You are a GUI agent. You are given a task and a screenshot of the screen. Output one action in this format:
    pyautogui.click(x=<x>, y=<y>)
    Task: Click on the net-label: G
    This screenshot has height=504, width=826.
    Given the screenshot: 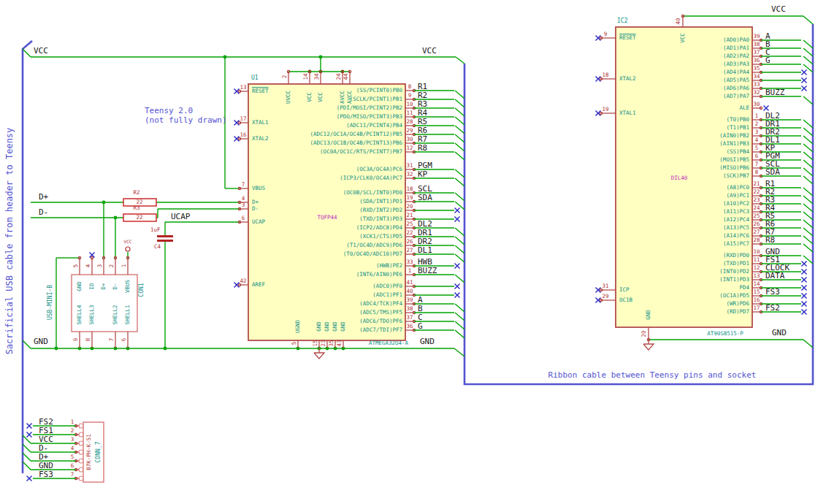 What is the action you would take?
    pyautogui.click(x=421, y=326)
    